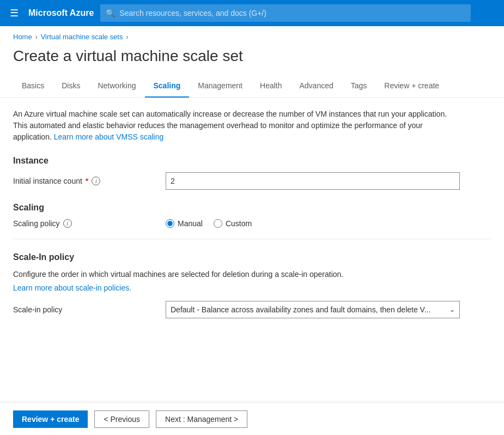 Image resolution: width=504 pixels, height=435 pixels. What do you see at coordinates (233, 223) in the screenshot?
I see `custom-radio-item: Custom` at bounding box center [233, 223].